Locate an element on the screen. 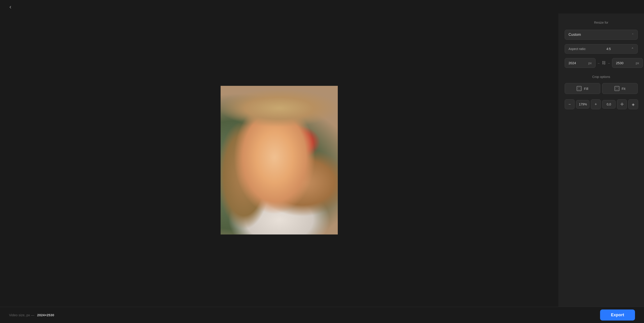 The height and width of the screenshot is (323, 644). crop-options-label: Crop options is located at coordinates (601, 77).